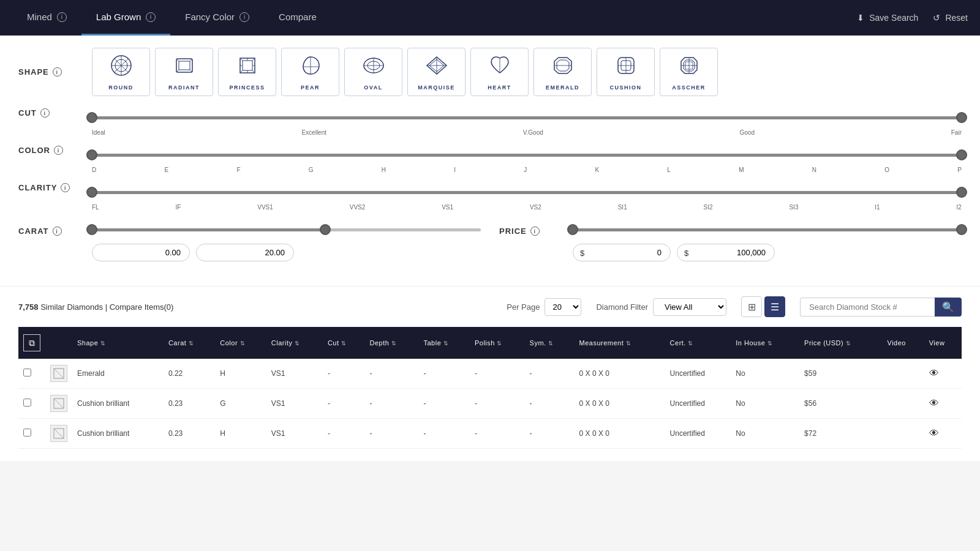 Image resolution: width=980 pixels, height=551 pixels. Describe the element at coordinates (775, 307) in the screenshot. I see `list-view-button: ☰` at that location.